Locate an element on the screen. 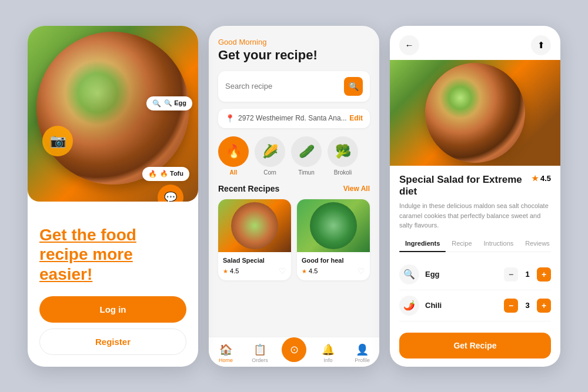  recent-header: Recent Recipes View All is located at coordinates (294, 189).